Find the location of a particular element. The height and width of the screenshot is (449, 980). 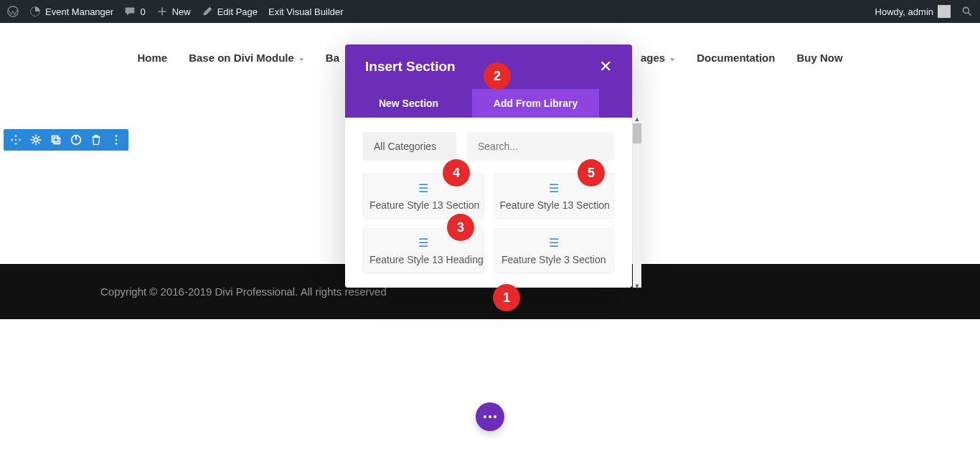

nav-divi-label: Base on Divi Module is located at coordinates (241, 57).